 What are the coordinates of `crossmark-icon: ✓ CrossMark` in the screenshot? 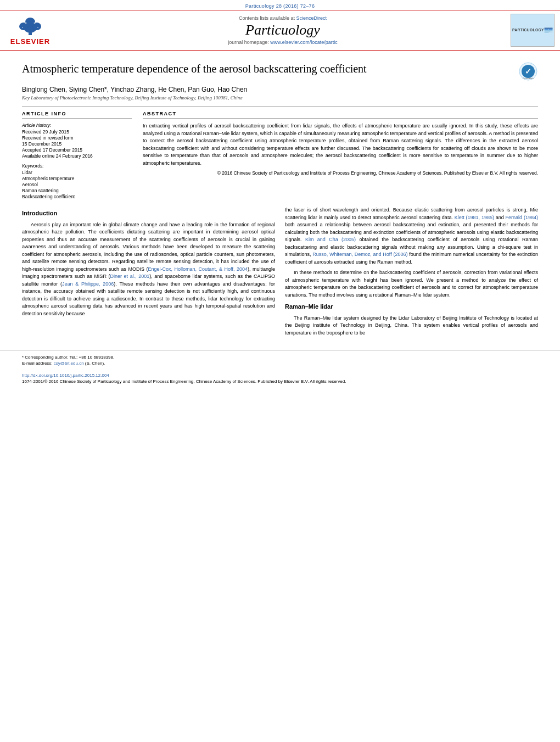 It's located at (528, 71).